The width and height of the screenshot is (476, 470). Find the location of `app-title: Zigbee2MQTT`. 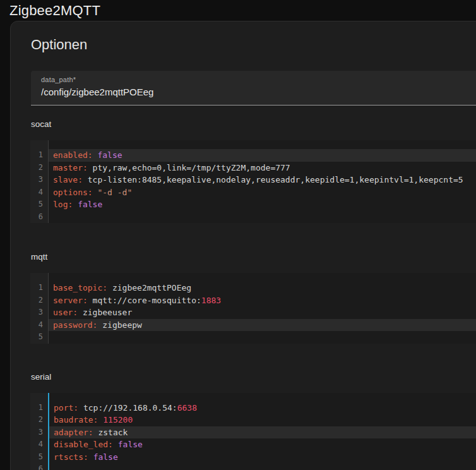

app-title: Zigbee2MQTT is located at coordinates (55, 11).